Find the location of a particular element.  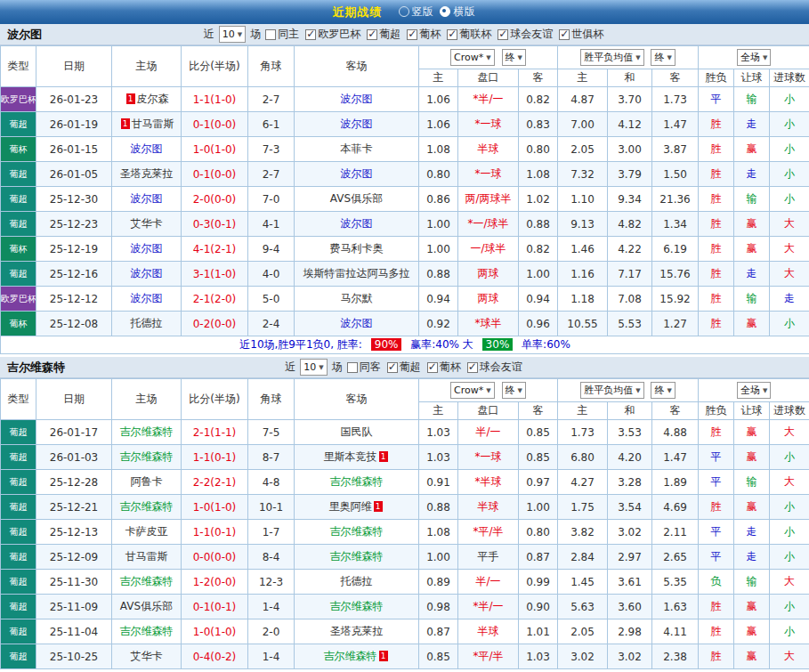

games-label: 场 is located at coordinates (255, 34).